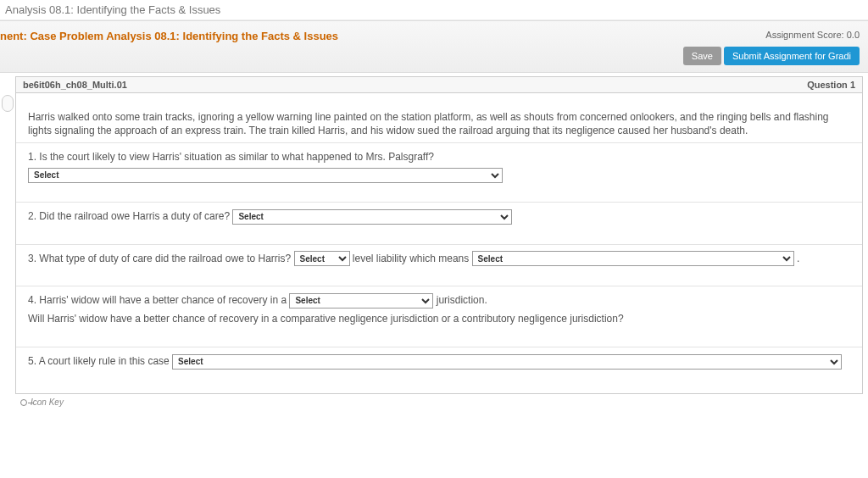  Describe the element at coordinates (161, 258) in the screenshot. I see `question-3-pre: 3. What type of duty of care did the rai…` at that location.